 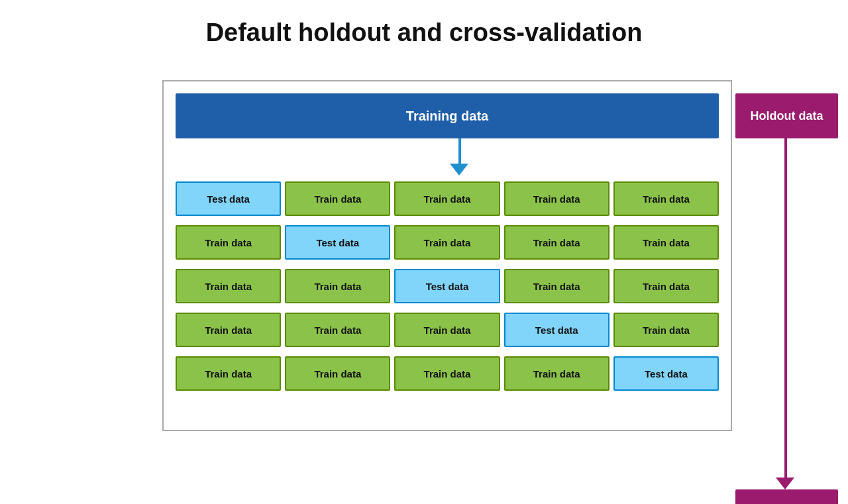 What do you see at coordinates (424, 30) in the screenshot?
I see `page-title: Default holdout and cross-validation` at bounding box center [424, 30].